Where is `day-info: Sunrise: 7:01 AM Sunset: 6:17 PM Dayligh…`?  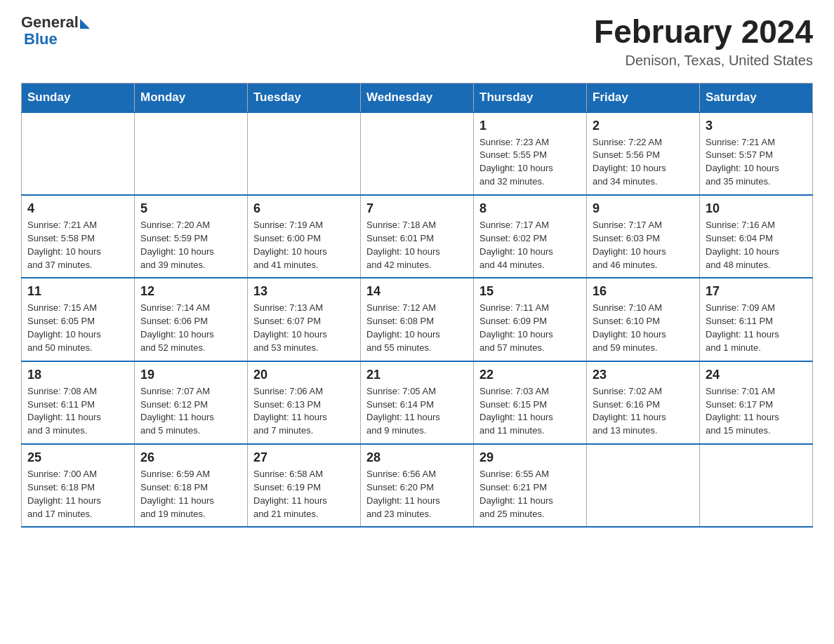 day-info: Sunrise: 7:01 AM Sunset: 6:17 PM Dayligh… is located at coordinates (756, 411).